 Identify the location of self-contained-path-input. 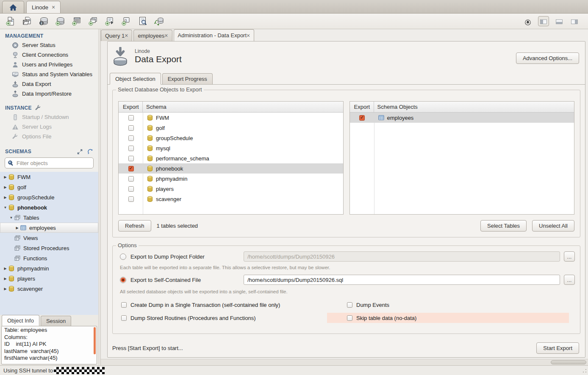
(402, 280).